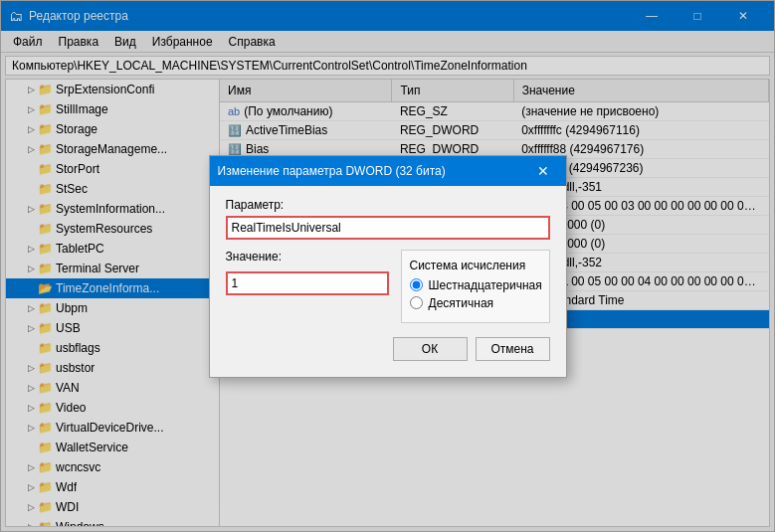  I want to click on dialog-value-row: Значение: Система исчисления Шестнадцате…, so click(388, 286).